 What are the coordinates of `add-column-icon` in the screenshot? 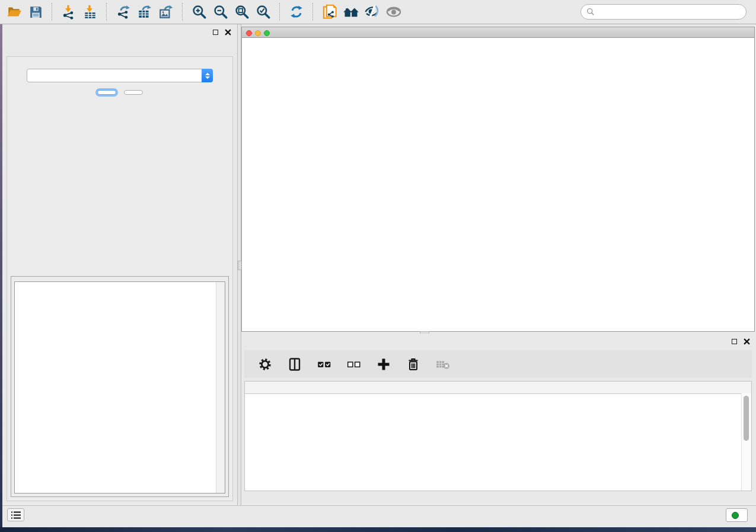 It's located at (384, 364).